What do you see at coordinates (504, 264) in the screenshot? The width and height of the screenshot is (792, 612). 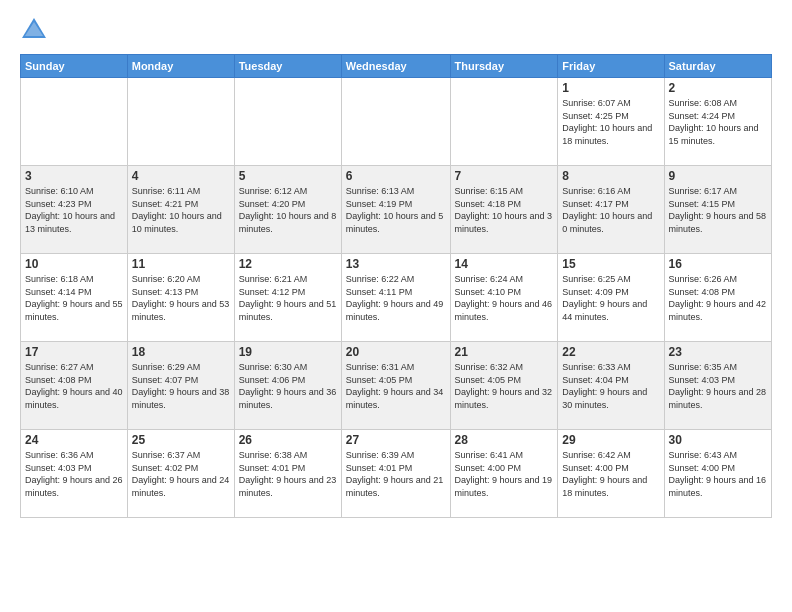 I see `day-number: 14` at bounding box center [504, 264].